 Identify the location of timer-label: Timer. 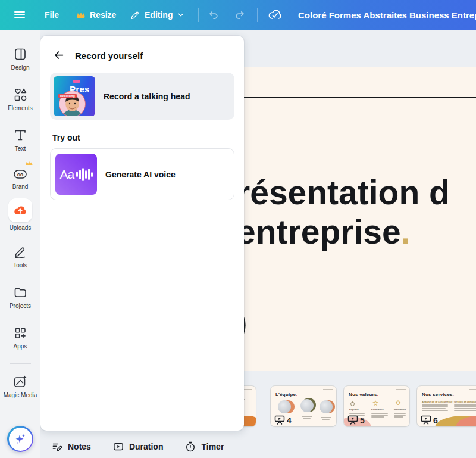
(212, 447).